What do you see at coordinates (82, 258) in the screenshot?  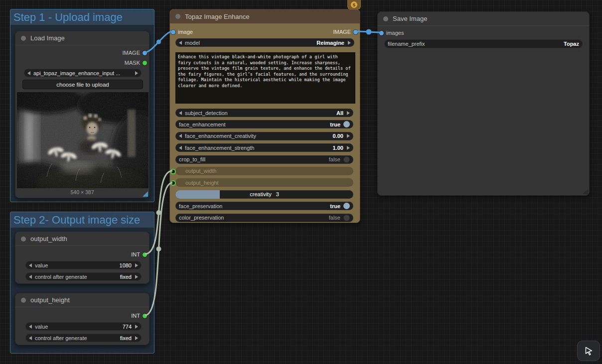 I see `node-output-width: output_width INT value 1080 control afte…` at bounding box center [82, 258].